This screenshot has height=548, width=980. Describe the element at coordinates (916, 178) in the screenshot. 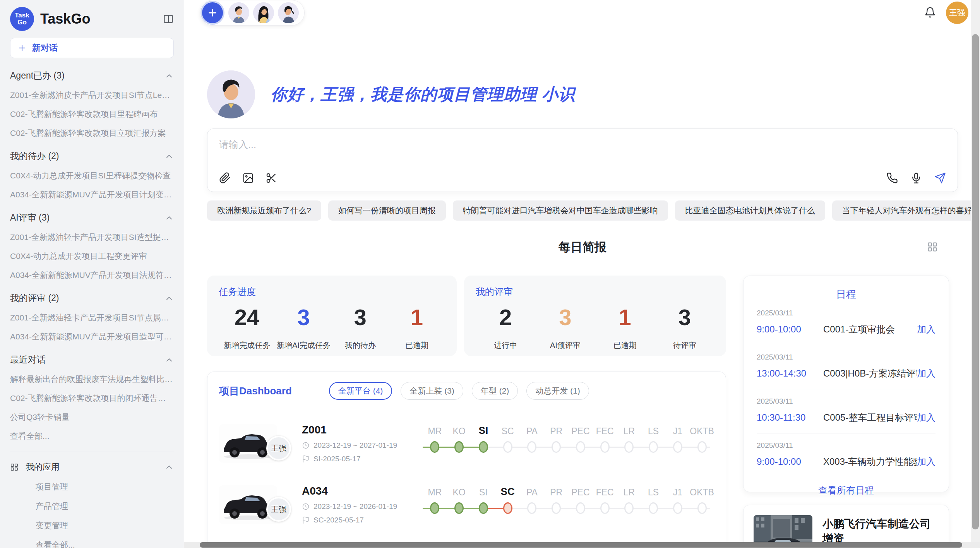

I see `microphone-button` at that location.